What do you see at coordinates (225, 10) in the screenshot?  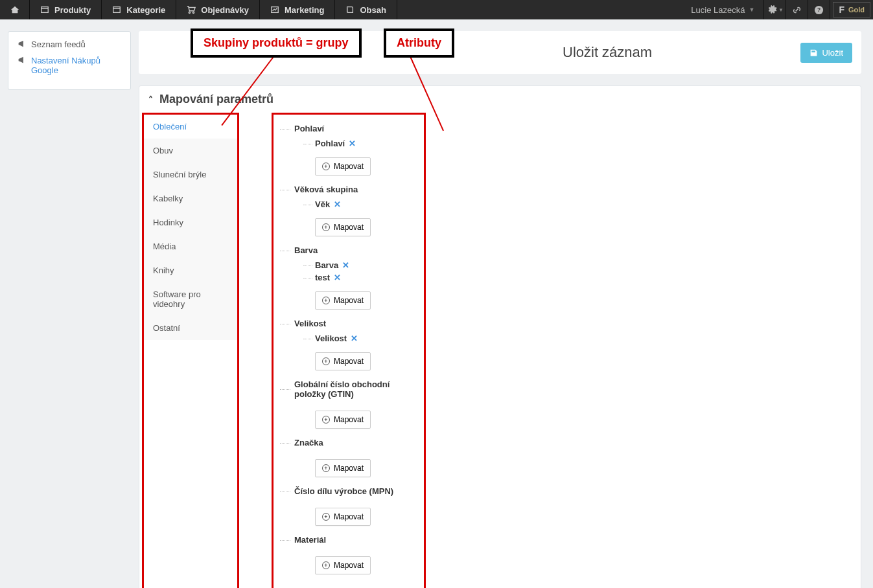 I see `nav-label: Objednávky` at bounding box center [225, 10].